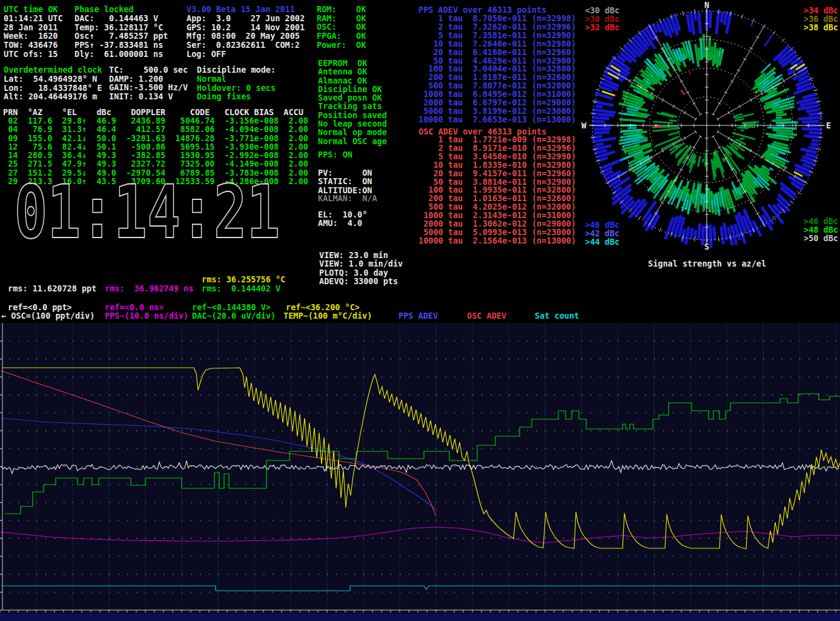 The image size is (840, 621). I want to click on polar-cardinal-S: S, so click(707, 247).